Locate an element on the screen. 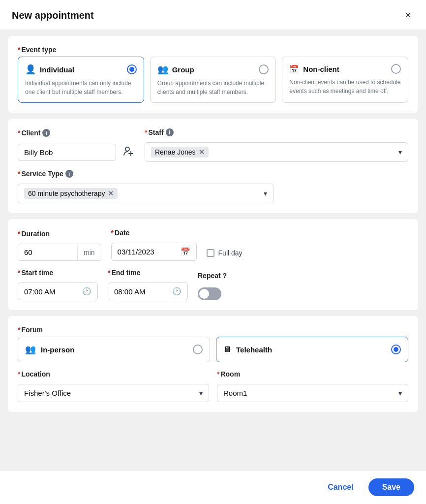 Image resolution: width=426 pixels, height=504 pixels. non-client-radio is located at coordinates (396, 69).